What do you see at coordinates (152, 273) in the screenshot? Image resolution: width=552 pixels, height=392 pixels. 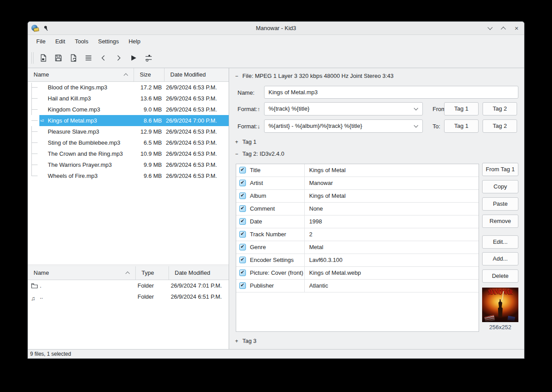 I see `column-header-type: Type` at bounding box center [152, 273].